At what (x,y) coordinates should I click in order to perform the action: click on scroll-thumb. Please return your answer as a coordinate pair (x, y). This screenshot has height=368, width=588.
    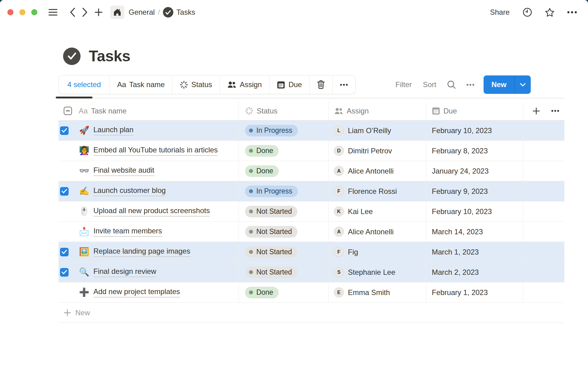
    Looking at the image, I should click on (74, 98).